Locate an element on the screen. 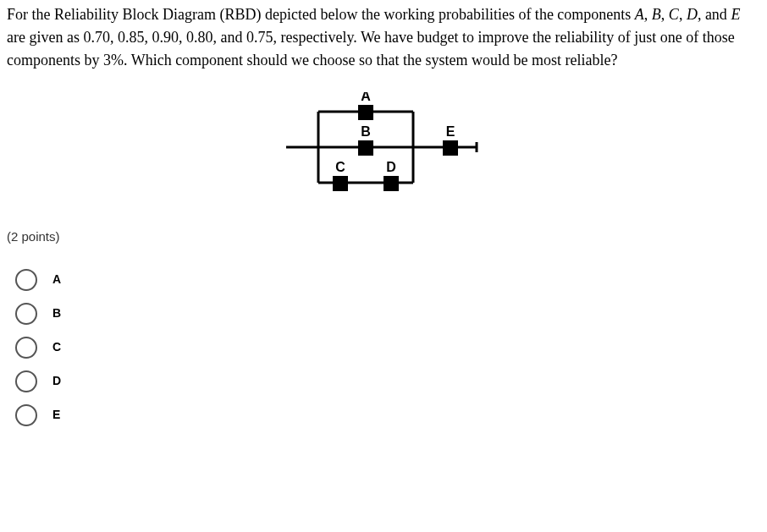 This screenshot has width=767, height=532. option-c: C is located at coordinates (388, 348).